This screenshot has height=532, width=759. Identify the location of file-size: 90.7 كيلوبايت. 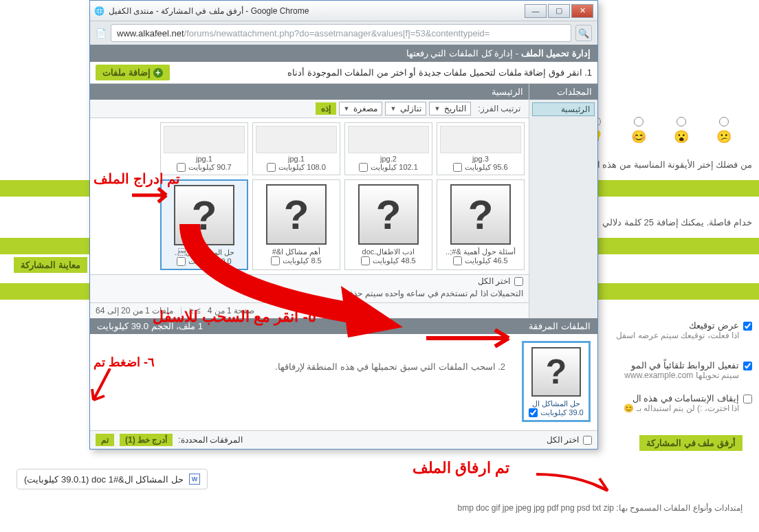
(210, 168).